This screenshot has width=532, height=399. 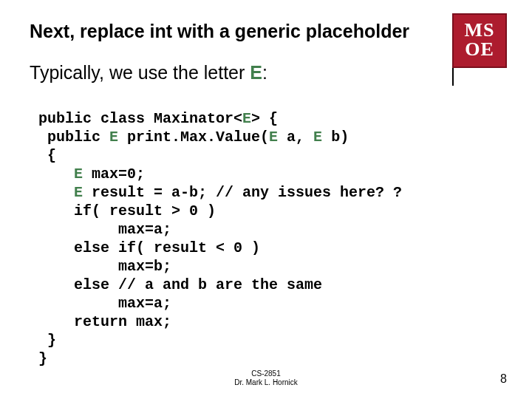 What do you see at coordinates (242, 192) in the screenshot?
I see `code-text: result = a-b; // any issues here? ?` at bounding box center [242, 192].